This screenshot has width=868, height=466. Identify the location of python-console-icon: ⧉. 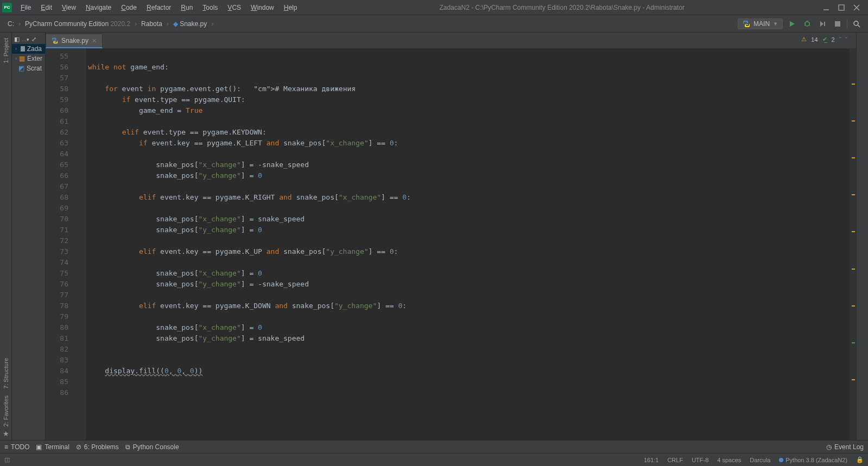
(128, 447).